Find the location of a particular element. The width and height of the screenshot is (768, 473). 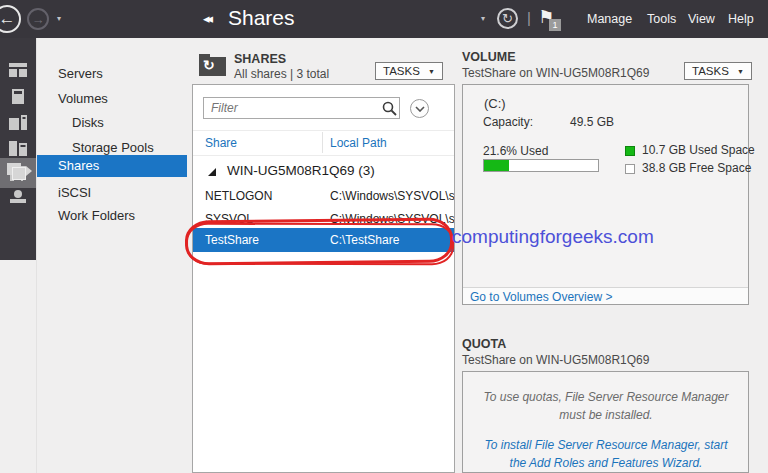

column-header-share: Share is located at coordinates (221, 143).